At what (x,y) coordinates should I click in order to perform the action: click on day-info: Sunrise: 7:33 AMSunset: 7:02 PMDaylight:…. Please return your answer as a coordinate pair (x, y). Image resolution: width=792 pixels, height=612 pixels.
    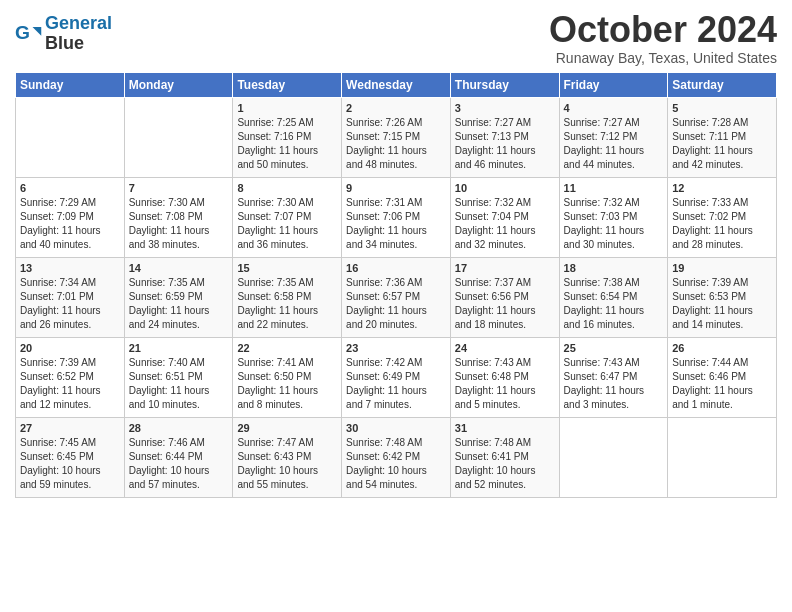
    Looking at the image, I should click on (712, 224).